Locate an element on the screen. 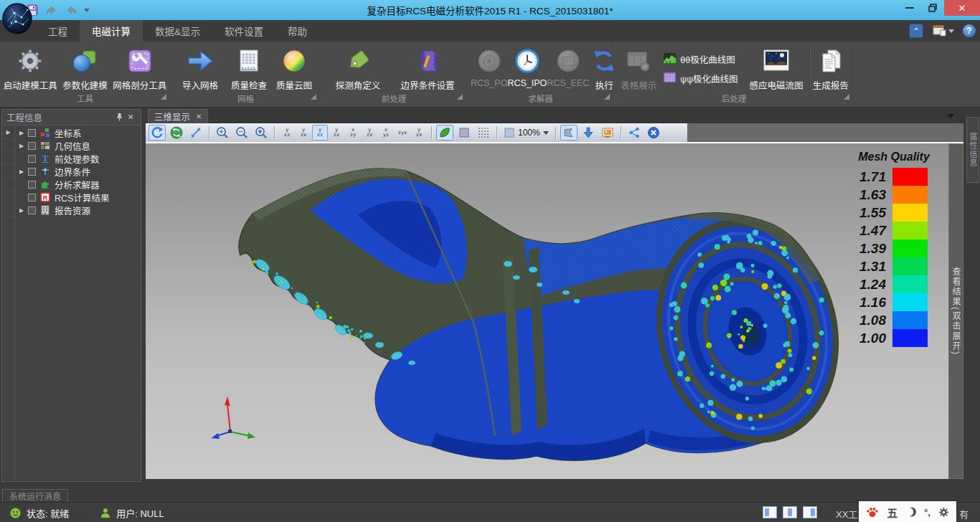 The width and height of the screenshot is (980, 522). axis-view-button-2: yzx is located at coordinates (303, 133).